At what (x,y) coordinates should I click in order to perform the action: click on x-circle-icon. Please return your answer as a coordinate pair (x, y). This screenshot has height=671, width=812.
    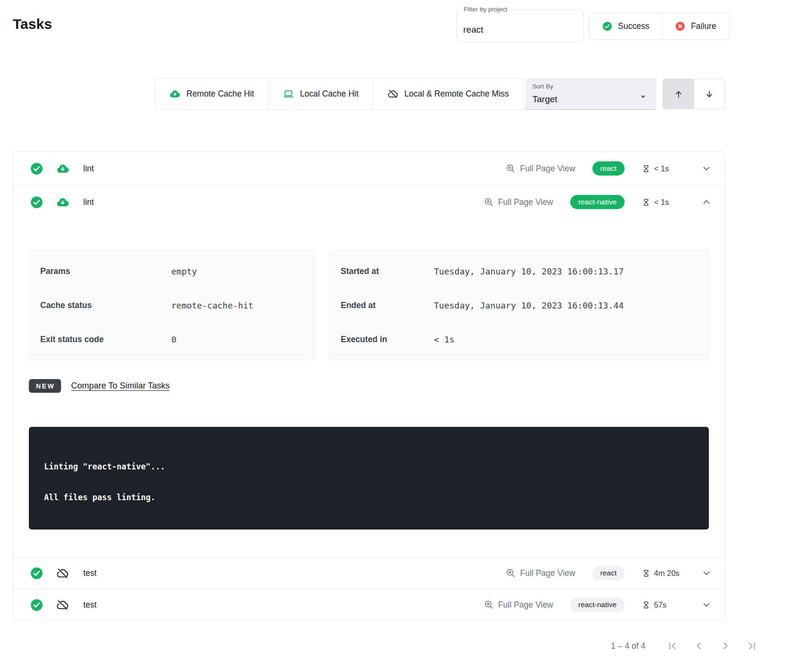
    Looking at the image, I should click on (680, 26).